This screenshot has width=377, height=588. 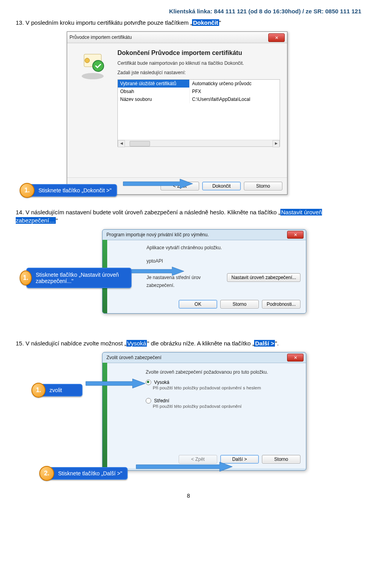 What do you see at coordinates (148, 401) in the screenshot?
I see `radio-mid` at bounding box center [148, 401].